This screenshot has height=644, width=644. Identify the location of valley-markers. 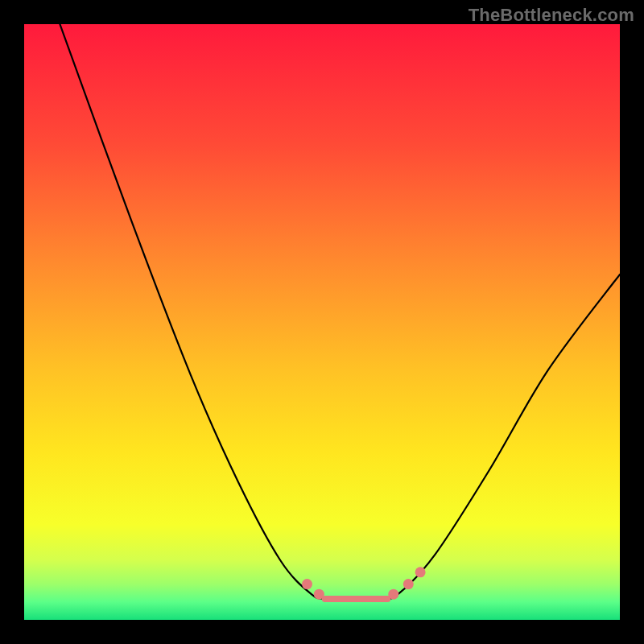
(364, 583).